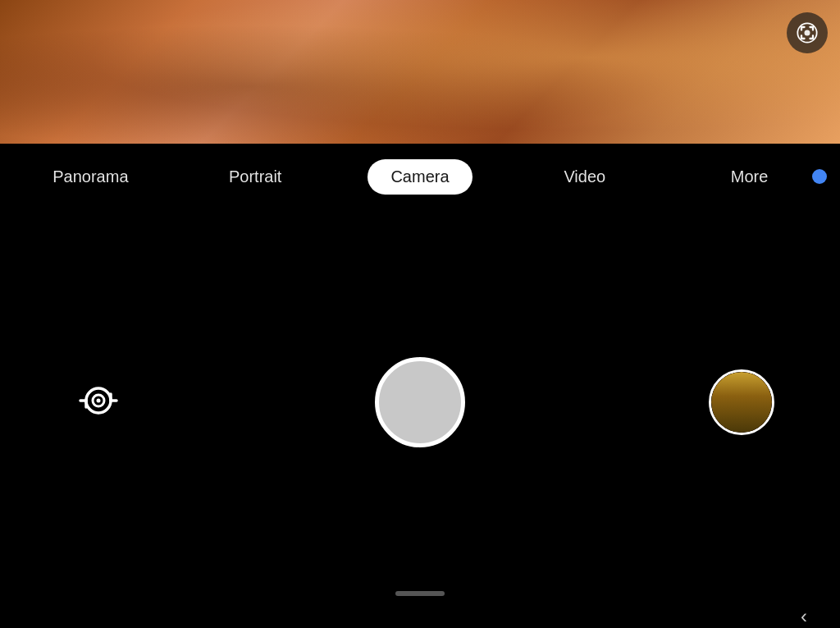 Image resolution: width=840 pixels, height=628 pixels. Describe the element at coordinates (584, 176) in the screenshot. I see `mode-video: Video` at that location.